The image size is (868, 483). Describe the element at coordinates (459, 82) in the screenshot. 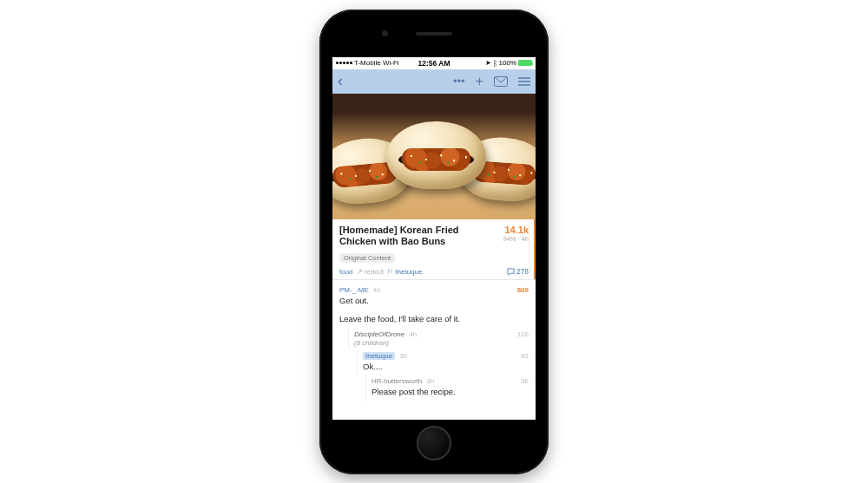

I see `more-button: •••` at that location.